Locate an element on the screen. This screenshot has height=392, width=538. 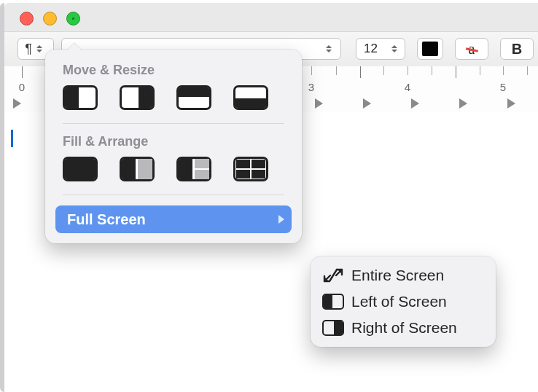
full-screen-submenu: Entire Screen Left of Screen Right of Sc… is located at coordinates (403, 302).